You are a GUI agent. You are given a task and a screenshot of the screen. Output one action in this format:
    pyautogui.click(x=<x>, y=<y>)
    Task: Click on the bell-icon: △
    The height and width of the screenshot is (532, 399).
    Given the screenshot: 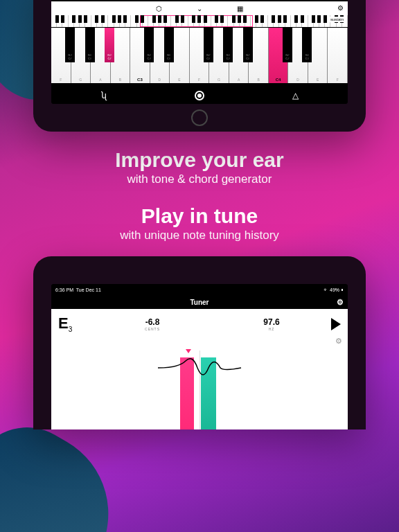 What is the action you would take?
    pyautogui.click(x=295, y=96)
    